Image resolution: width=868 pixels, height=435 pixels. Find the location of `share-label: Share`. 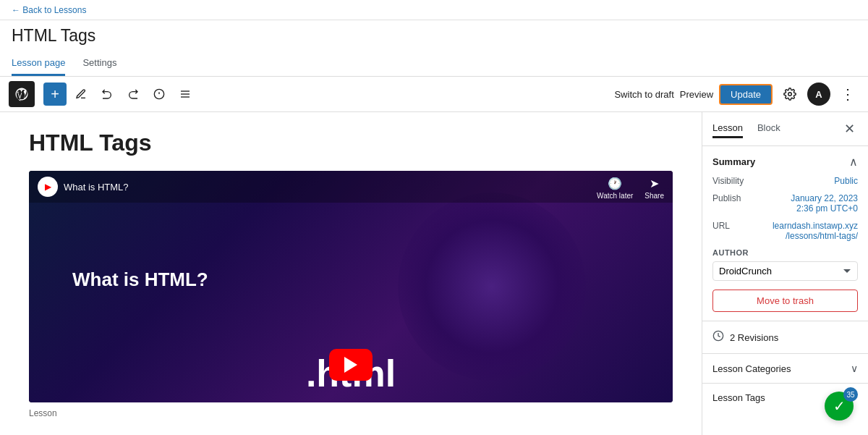

share-label: Share is located at coordinates (654, 195).